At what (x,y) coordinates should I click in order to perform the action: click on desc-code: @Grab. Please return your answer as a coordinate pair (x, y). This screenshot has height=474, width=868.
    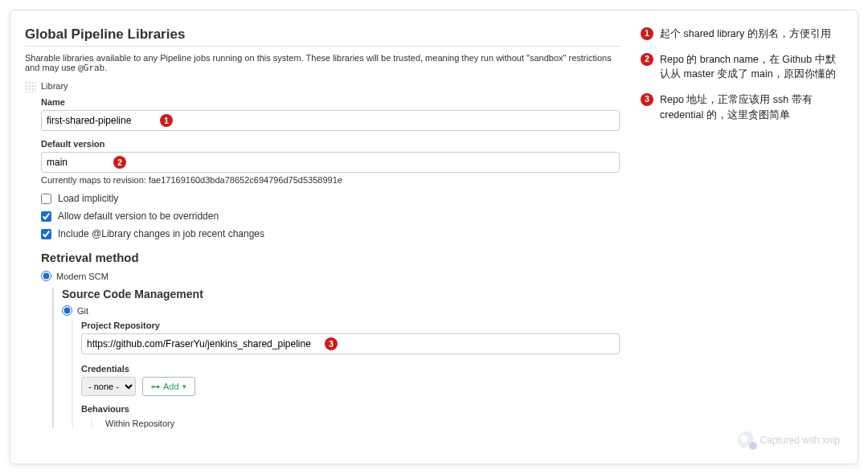
    Looking at the image, I should click on (92, 67).